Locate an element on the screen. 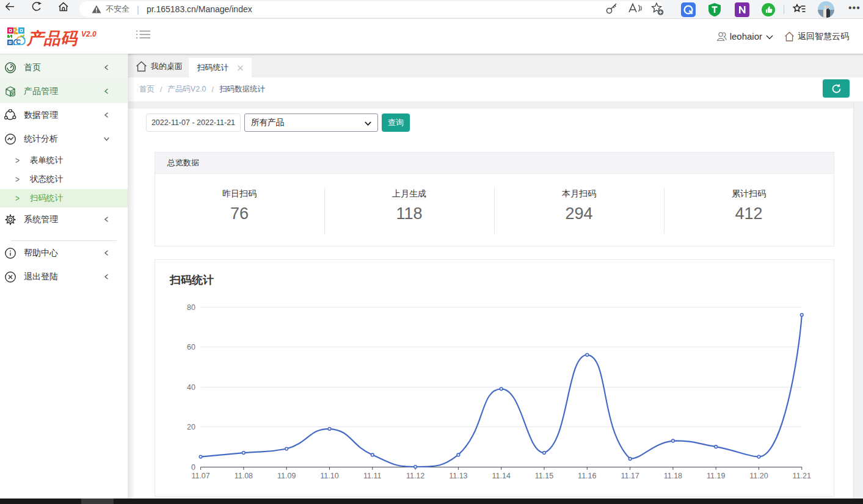  svg-text: 11.07 is located at coordinates (200, 476).